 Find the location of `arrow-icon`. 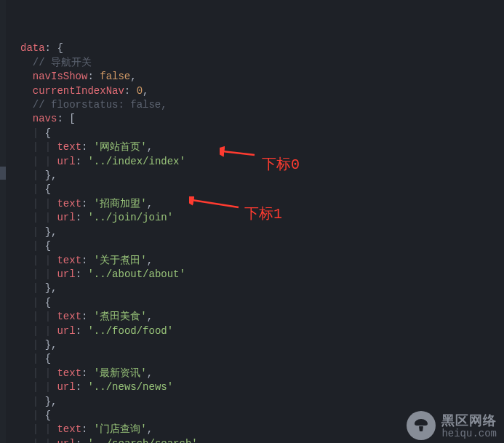

arrow-icon is located at coordinates (238, 153).